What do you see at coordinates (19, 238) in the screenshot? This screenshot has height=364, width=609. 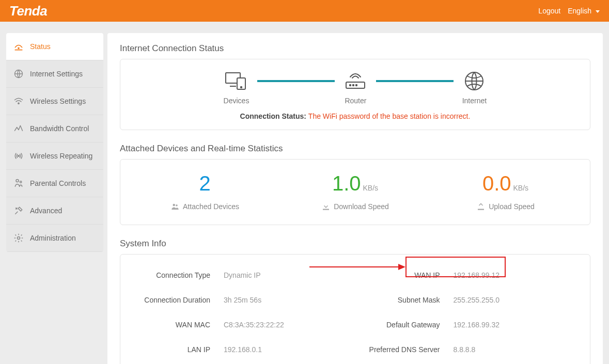 I see `gear-icon` at bounding box center [19, 238].